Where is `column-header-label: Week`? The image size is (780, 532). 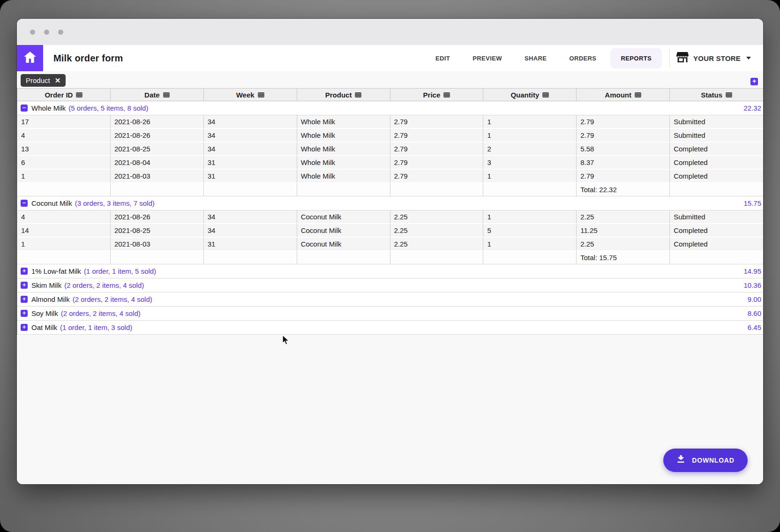
column-header-label: Week is located at coordinates (246, 95).